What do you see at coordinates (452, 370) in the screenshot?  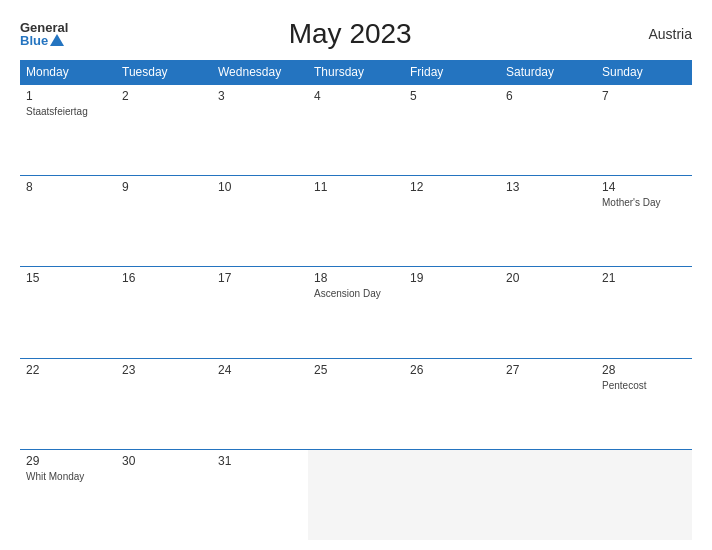 I see `day-number: 26` at bounding box center [452, 370].